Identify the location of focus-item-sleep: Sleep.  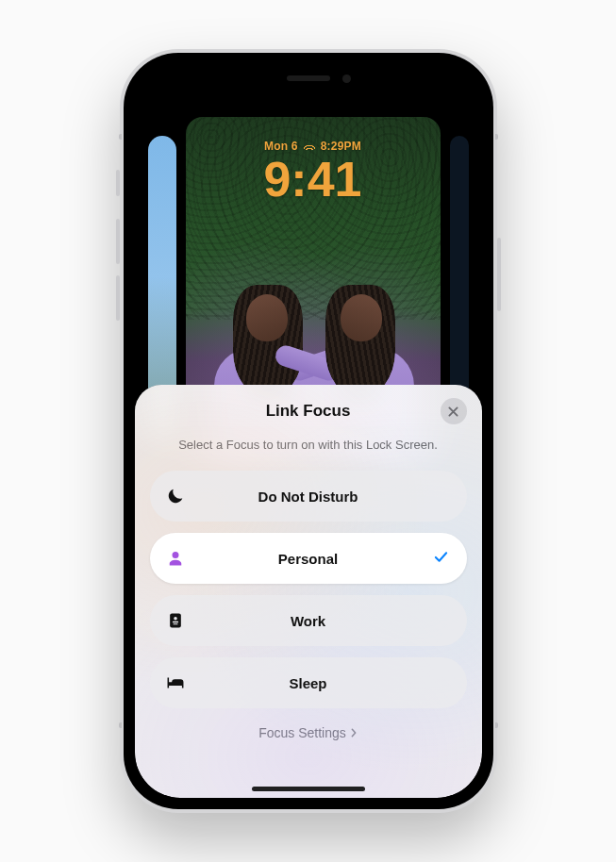
(308, 683).